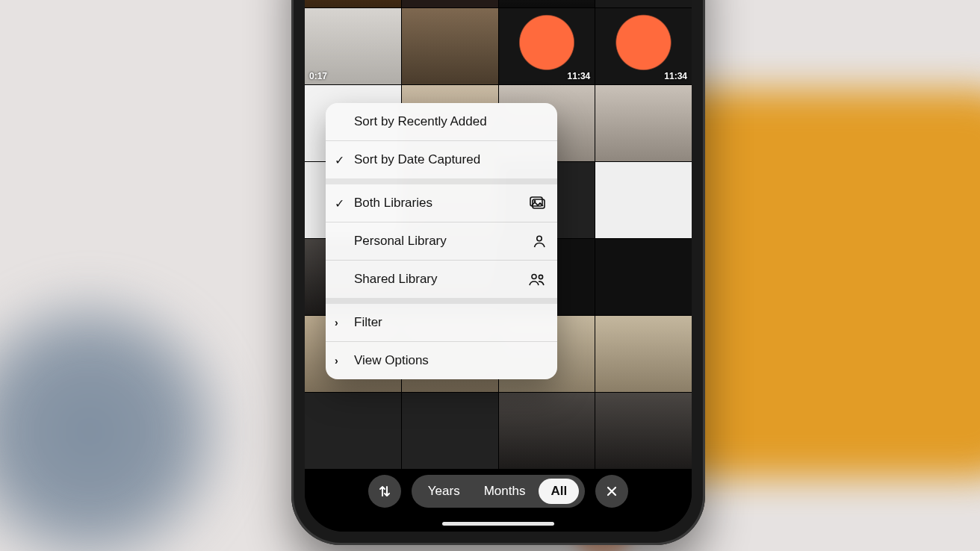 This screenshot has width=980, height=551. Describe the element at coordinates (441, 241) in the screenshot. I see `menu-personal-library: Personal Library` at that location.